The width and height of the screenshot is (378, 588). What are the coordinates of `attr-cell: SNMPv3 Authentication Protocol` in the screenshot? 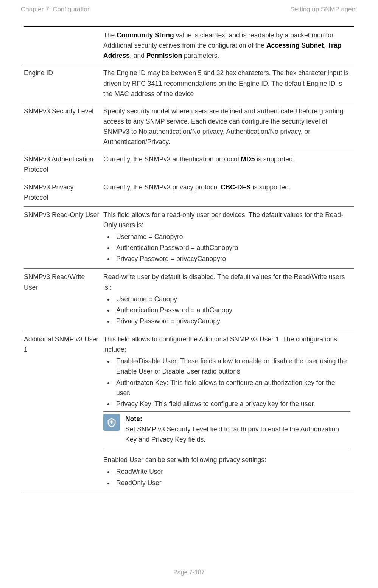 It's located at (64, 165).